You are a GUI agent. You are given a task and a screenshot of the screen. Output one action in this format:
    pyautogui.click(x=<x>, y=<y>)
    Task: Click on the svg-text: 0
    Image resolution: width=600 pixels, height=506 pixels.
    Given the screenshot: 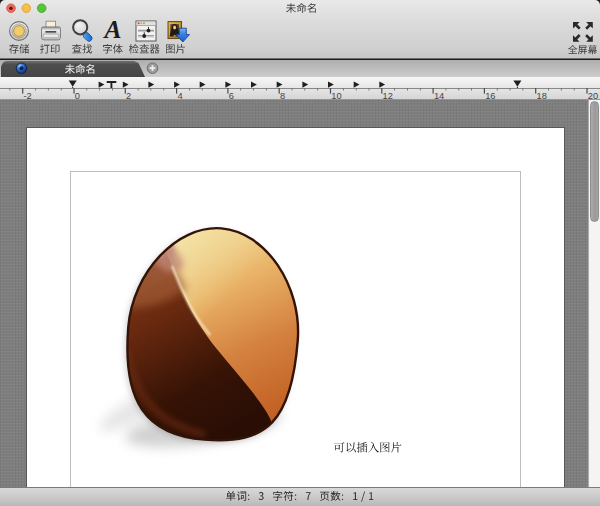 What is the action you would take?
    pyautogui.click(x=78, y=96)
    